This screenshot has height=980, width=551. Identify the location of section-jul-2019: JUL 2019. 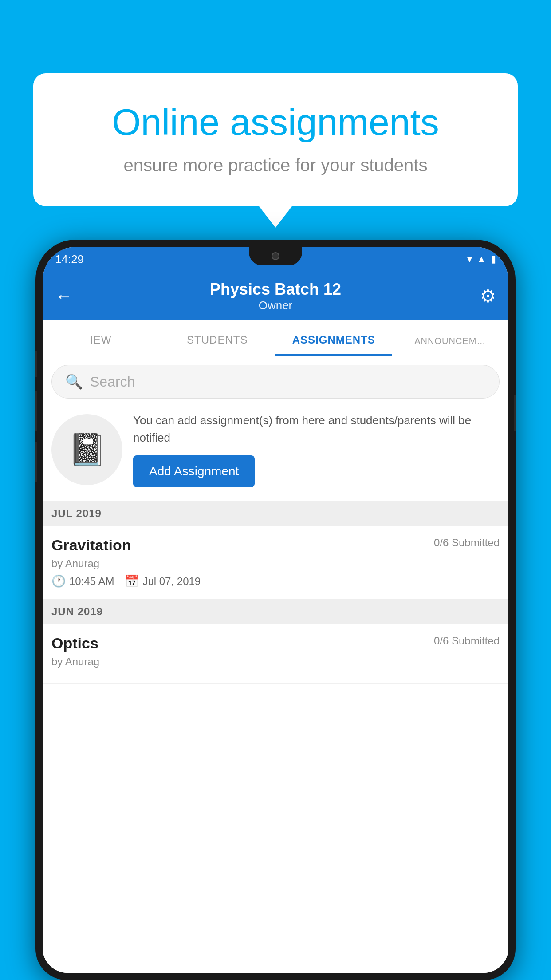
(276, 514).